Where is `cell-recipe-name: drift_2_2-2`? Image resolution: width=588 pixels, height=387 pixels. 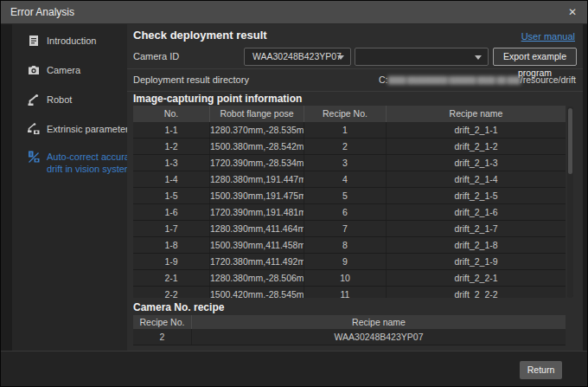 cell-recipe-name: drift_2_2-2 is located at coordinates (476, 293).